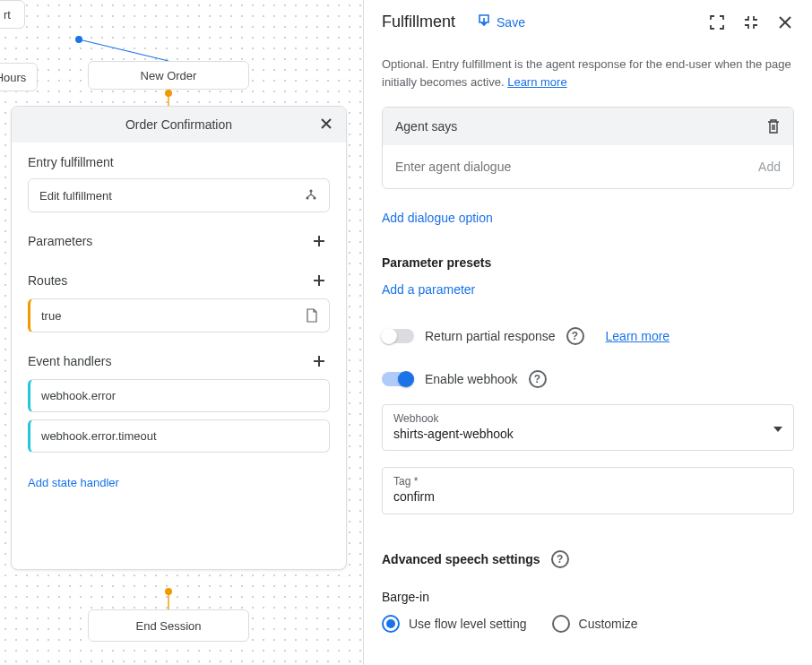 The width and height of the screenshot is (812, 665). What do you see at coordinates (588, 434) in the screenshot?
I see `webhook-value: shirts-agent-webhook` at bounding box center [588, 434].